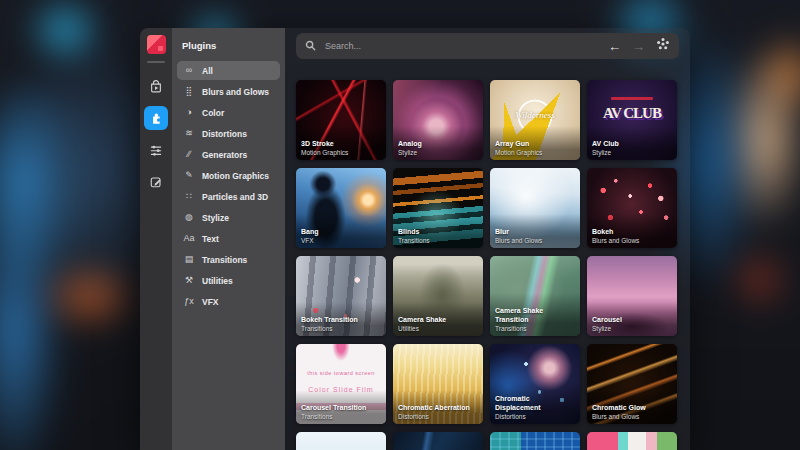 The height and width of the screenshot is (450, 800). I want to click on plugin-card-analog: Analog Stylize, so click(438, 120).